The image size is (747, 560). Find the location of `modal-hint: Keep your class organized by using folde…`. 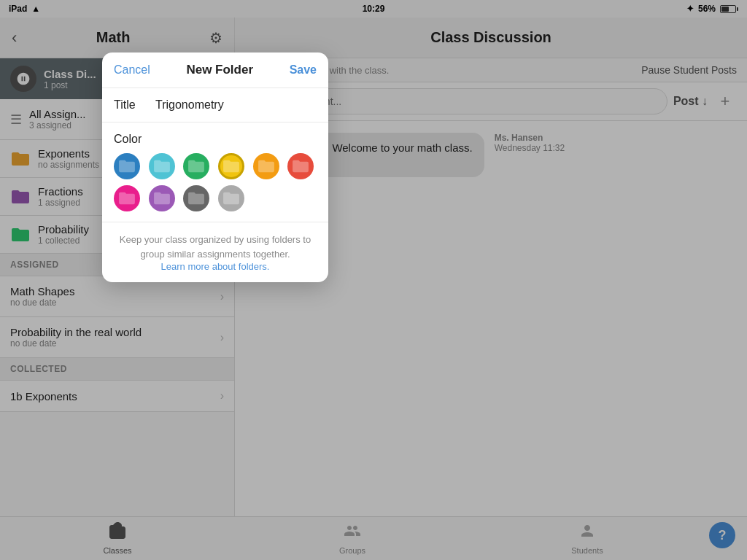

modal-hint: Keep your class organized by using folde… is located at coordinates (215, 252).